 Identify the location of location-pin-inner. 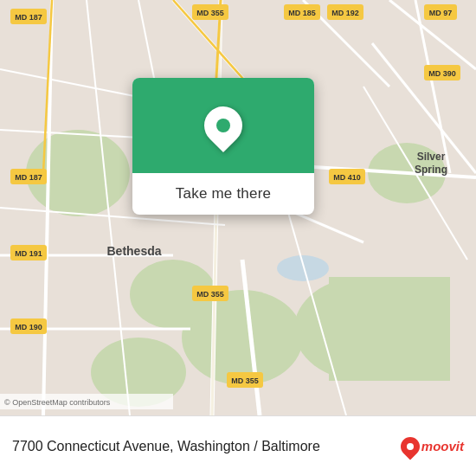
(223, 125).